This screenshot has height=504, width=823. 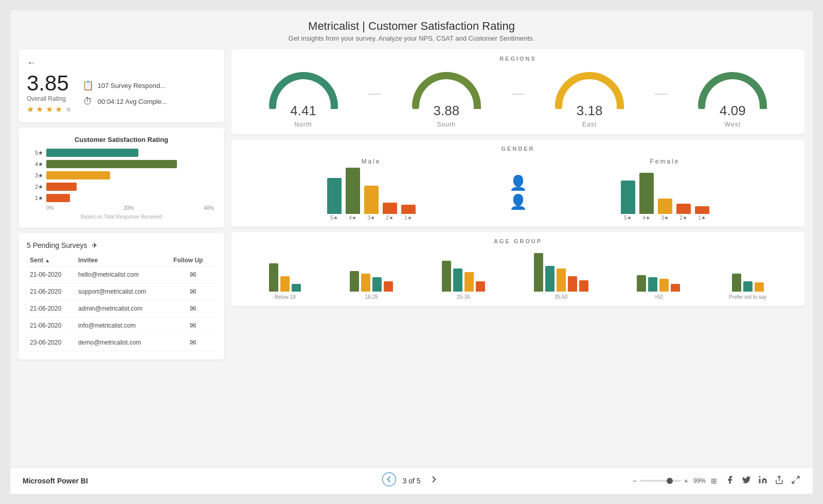 What do you see at coordinates (732, 124) in the screenshot?
I see `gauge-label: West` at bounding box center [732, 124].